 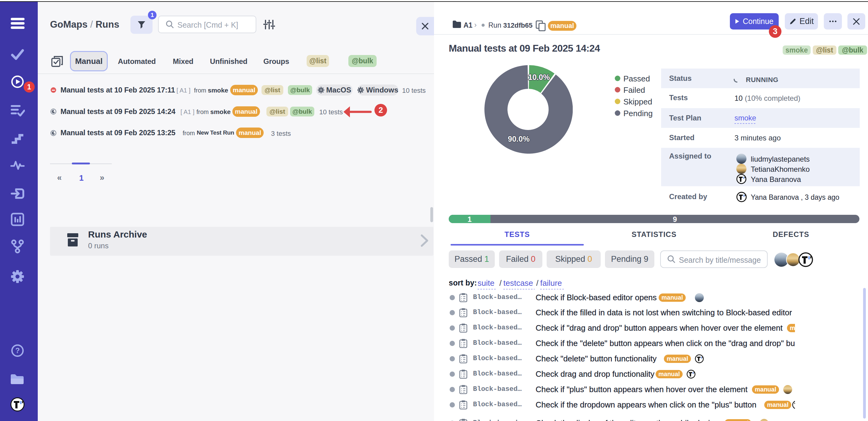 What do you see at coordinates (539, 77) in the screenshot?
I see `svg-text: 10.0%` at bounding box center [539, 77].